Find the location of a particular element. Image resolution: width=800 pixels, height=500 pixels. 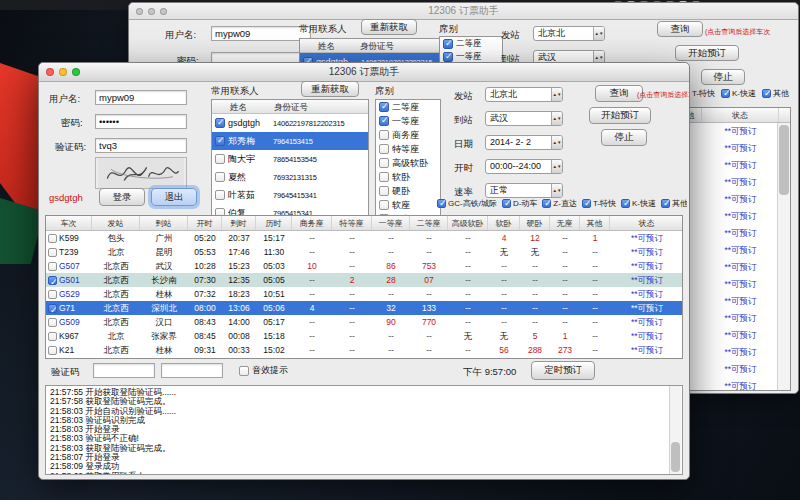

captcha-input is located at coordinates (141, 146).